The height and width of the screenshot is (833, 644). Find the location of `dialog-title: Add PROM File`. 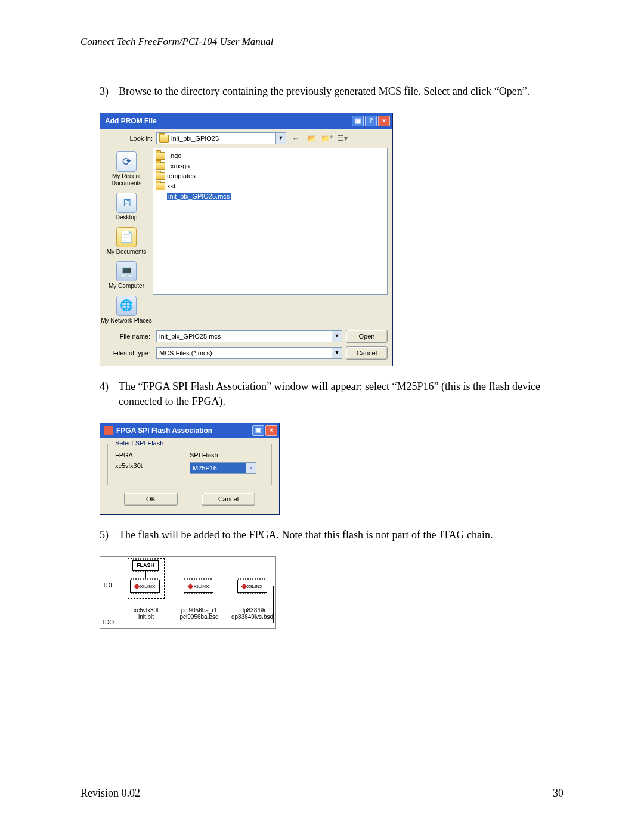

dialog-title: Add PROM File is located at coordinates (228, 121).